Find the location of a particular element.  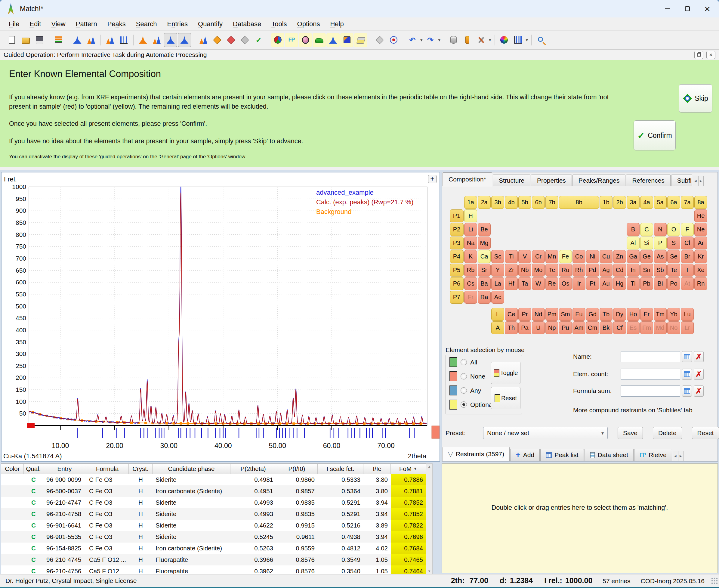

period-P6-button: P6 is located at coordinates (457, 284).